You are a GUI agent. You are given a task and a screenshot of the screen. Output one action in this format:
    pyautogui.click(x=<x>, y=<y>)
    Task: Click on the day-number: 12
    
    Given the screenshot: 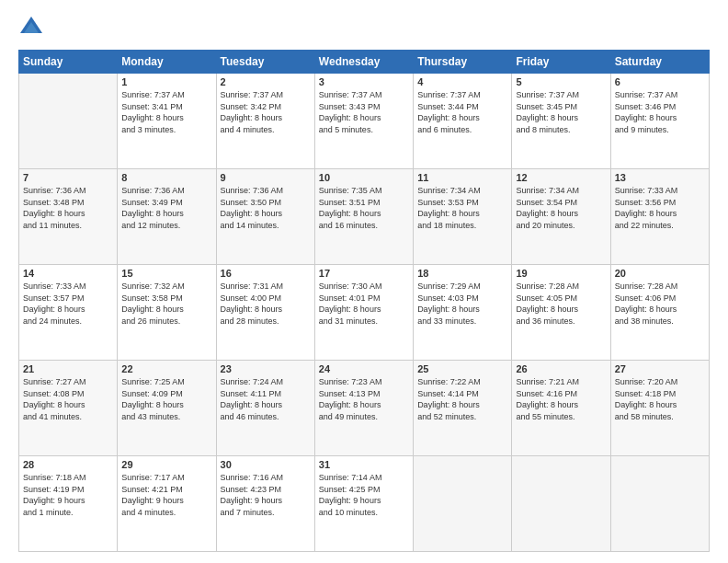 What is the action you would take?
    pyautogui.click(x=561, y=178)
    